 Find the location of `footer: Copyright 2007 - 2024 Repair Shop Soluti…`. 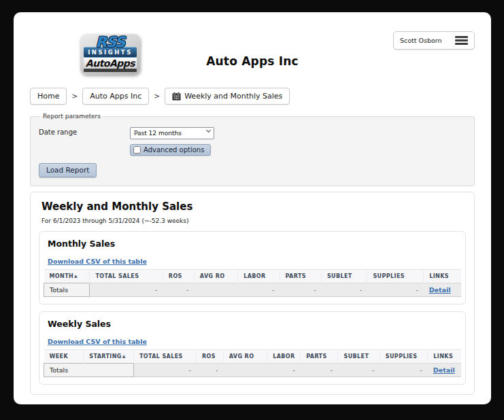

footer: Copyright 2007 - 2024 Repair Shop Soluti… is located at coordinates (252, 404).